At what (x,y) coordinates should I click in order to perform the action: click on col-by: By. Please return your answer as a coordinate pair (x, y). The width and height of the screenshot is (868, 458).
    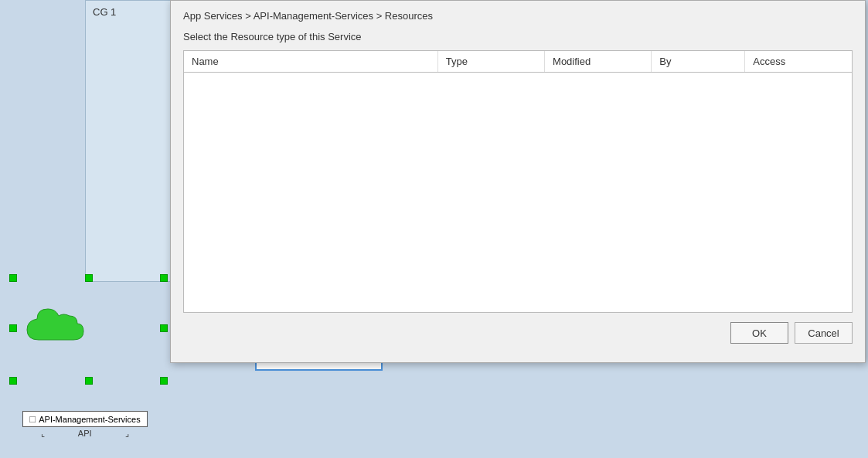
    Looking at the image, I should click on (699, 62).